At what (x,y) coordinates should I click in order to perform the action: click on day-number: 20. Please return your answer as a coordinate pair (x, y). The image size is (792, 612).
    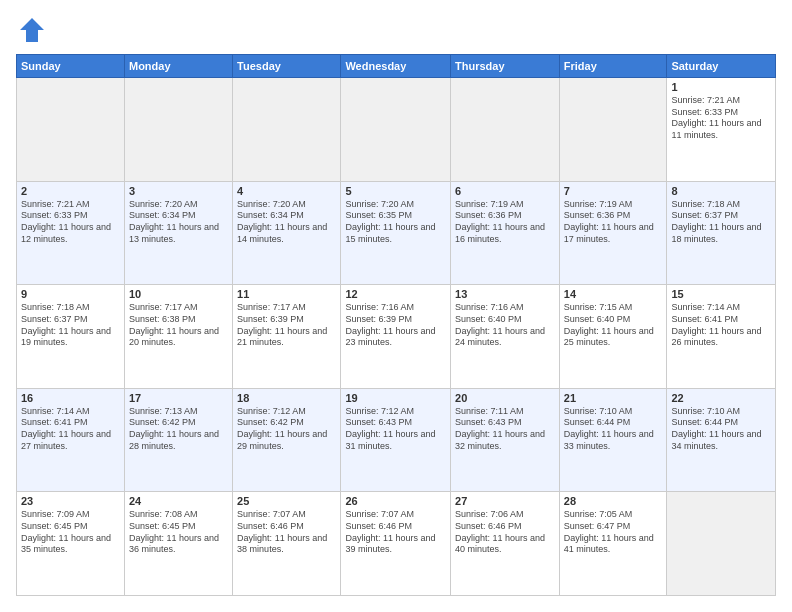
    Looking at the image, I should click on (505, 398).